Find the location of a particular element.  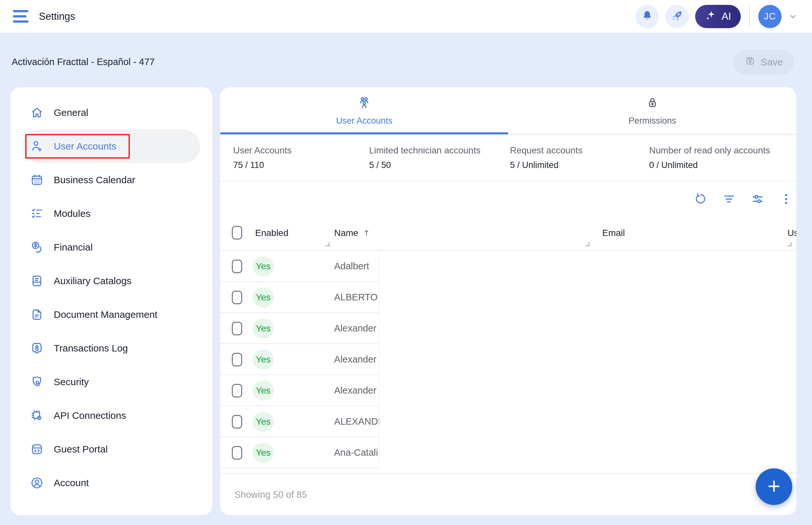

stat-value: 0 / Unlimited is located at coordinates (710, 165).